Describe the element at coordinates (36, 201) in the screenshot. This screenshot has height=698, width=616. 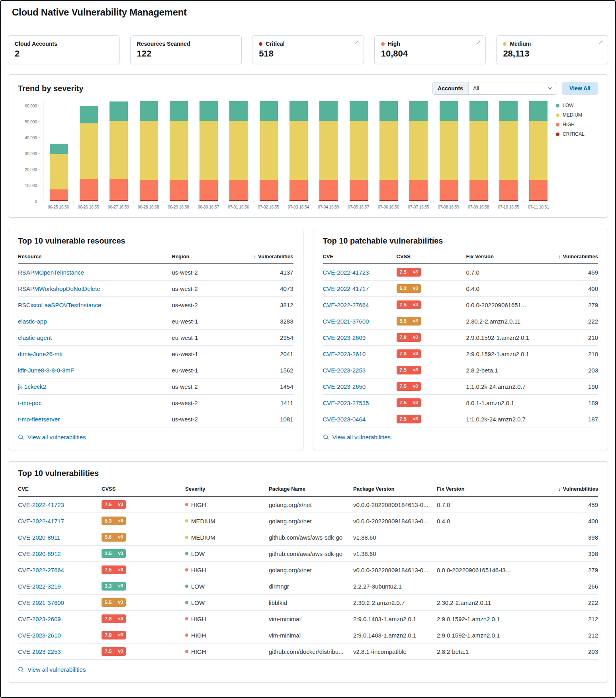
I see `y-axis-label: 0` at that location.